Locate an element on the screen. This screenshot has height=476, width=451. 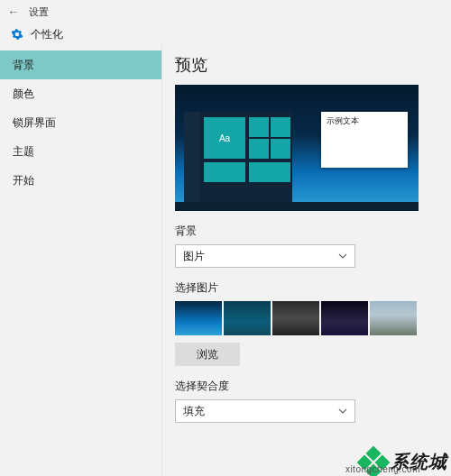
fit-value: 填充 is located at coordinates (194, 411).